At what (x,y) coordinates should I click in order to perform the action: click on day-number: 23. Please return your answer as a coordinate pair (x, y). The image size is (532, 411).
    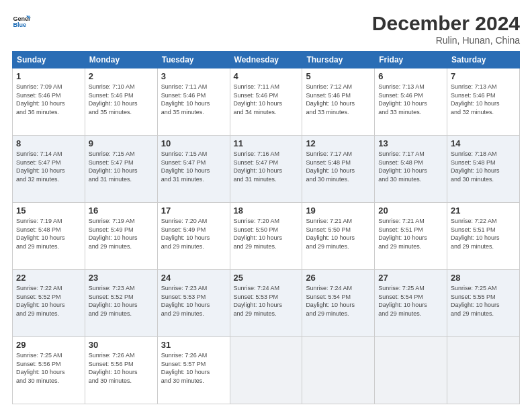
    Looking at the image, I should click on (121, 278).